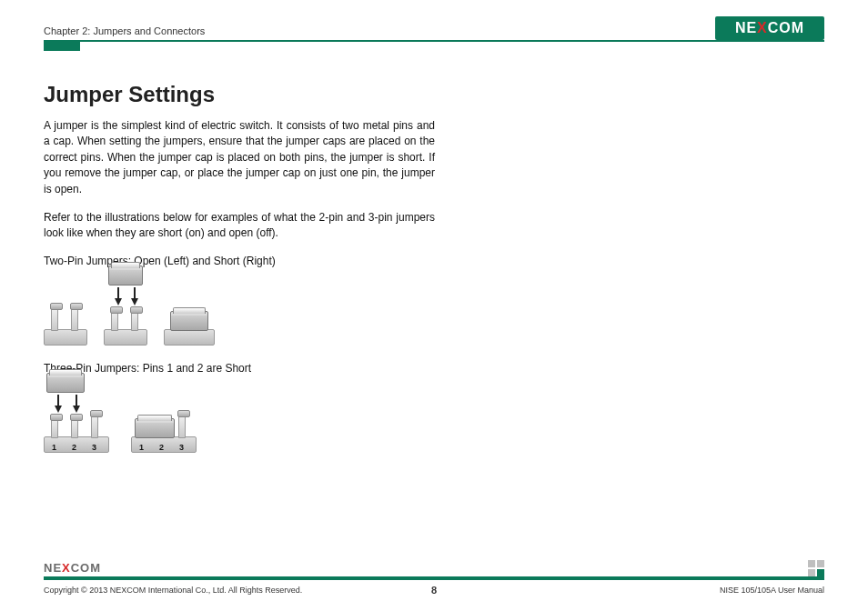 Image resolution: width=868 pixels, height=611 pixels. What do you see at coordinates (434, 578) in the screenshot?
I see `footer-rule` at bounding box center [434, 578].